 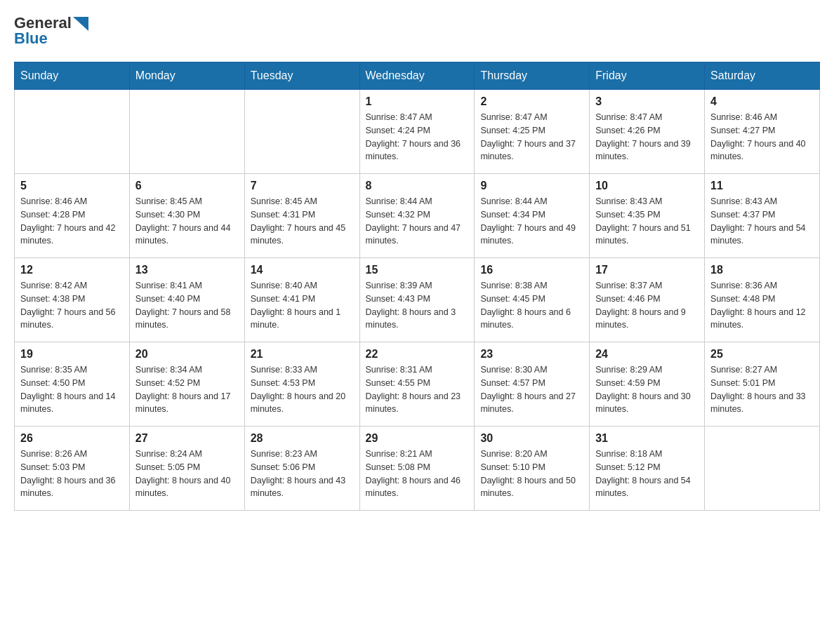 What do you see at coordinates (417, 222) in the screenshot?
I see `day-info: Sunrise: 8:44 AM Sunset: 4:32 PM Dayligh…` at bounding box center [417, 222].